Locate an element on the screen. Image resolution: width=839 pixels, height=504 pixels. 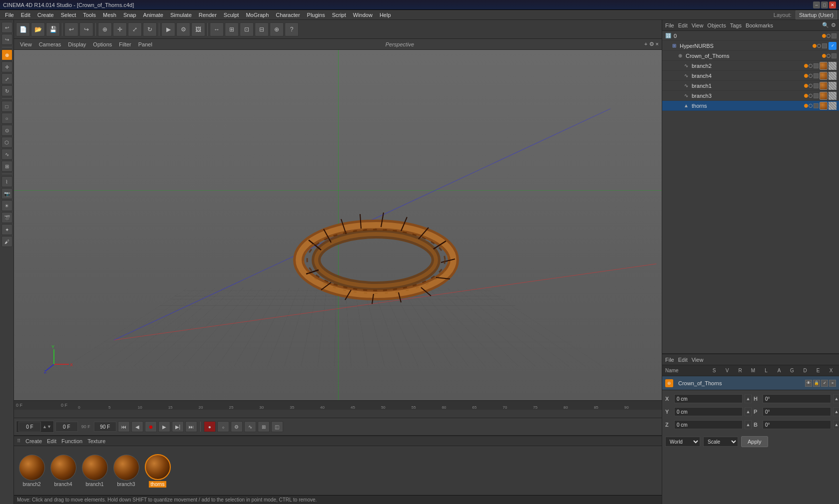
material-branch3: branch3 is located at coordinates (126, 471).